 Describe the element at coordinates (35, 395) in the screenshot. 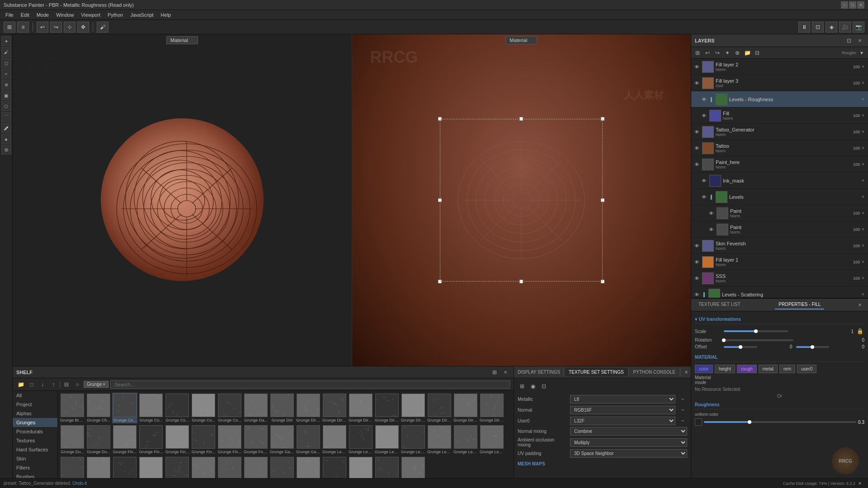

I see `shelf-cat-all: All` at that location.